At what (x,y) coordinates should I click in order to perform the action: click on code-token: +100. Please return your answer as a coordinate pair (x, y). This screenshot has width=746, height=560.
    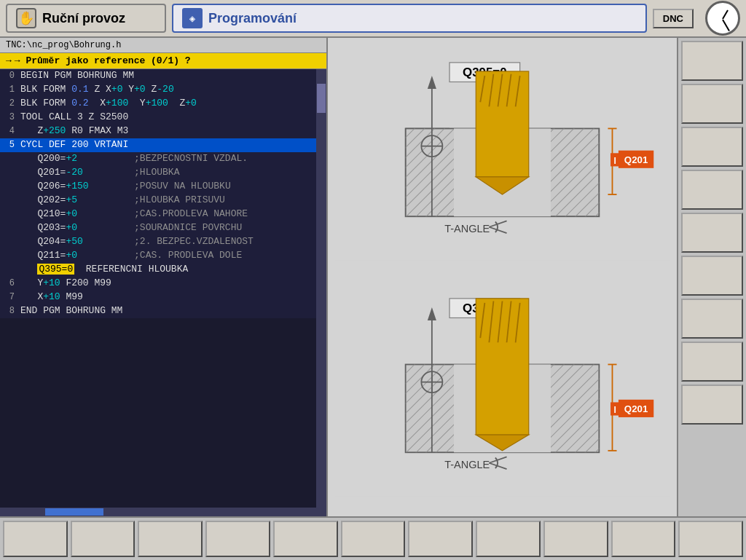
    Looking at the image, I should click on (157, 103).